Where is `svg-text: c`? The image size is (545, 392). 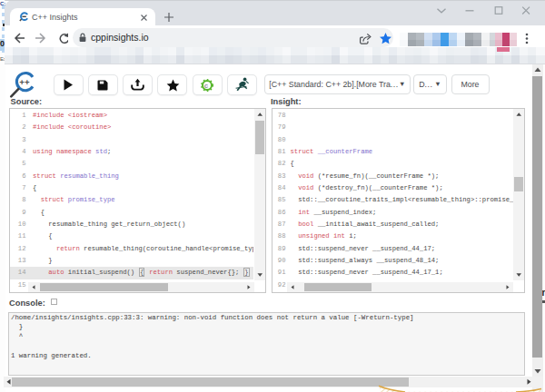
svg-text: c is located at coordinates (207, 85).